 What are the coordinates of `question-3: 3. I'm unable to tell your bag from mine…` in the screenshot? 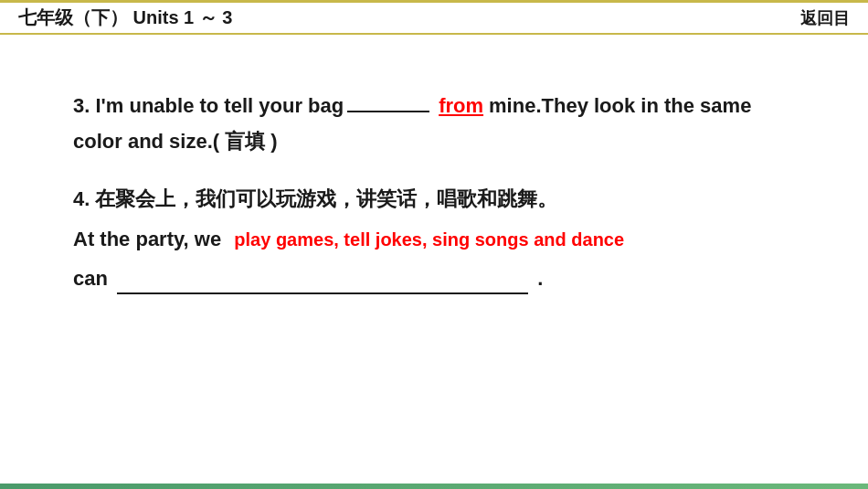 It's located at (434, 123).